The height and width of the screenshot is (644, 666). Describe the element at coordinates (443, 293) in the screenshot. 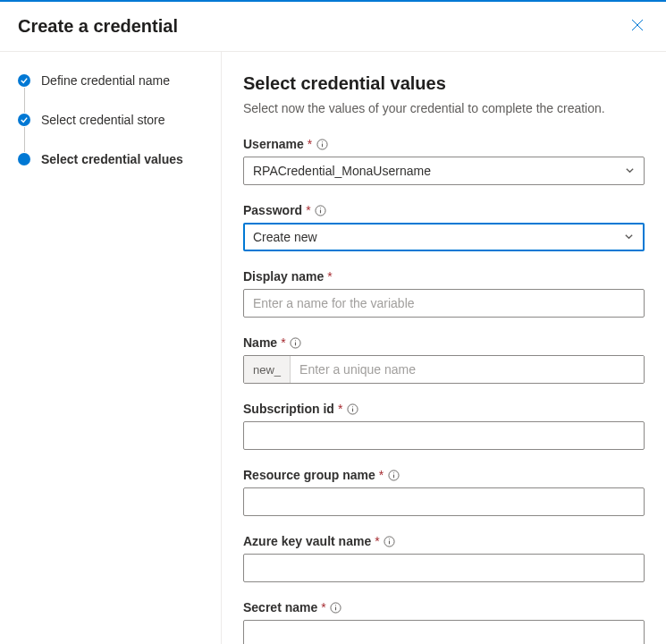

I see `field-display-name: Display name *` at that location.